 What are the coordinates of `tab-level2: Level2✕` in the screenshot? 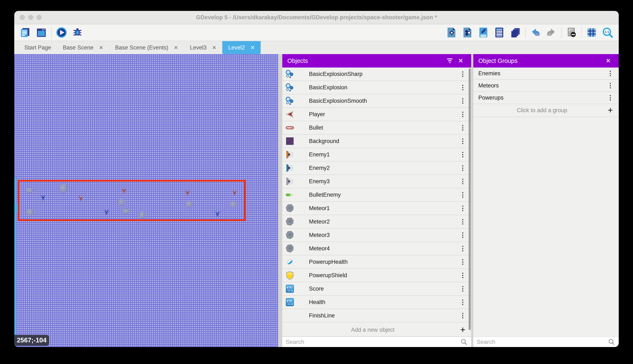 It's located at (241, 48).